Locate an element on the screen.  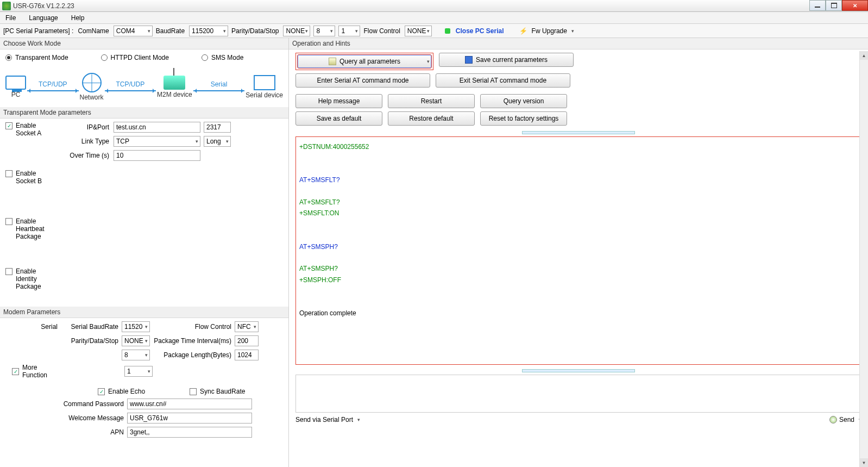
parity-select: NONE is located at coordinates (297, 31).